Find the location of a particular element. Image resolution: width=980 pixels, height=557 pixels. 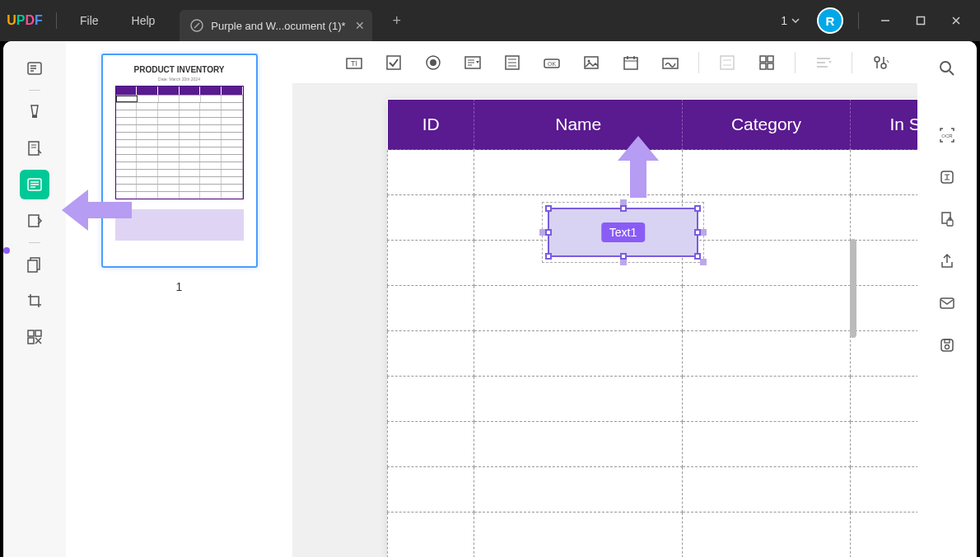

form-tool is located at coordinates (35, 185).